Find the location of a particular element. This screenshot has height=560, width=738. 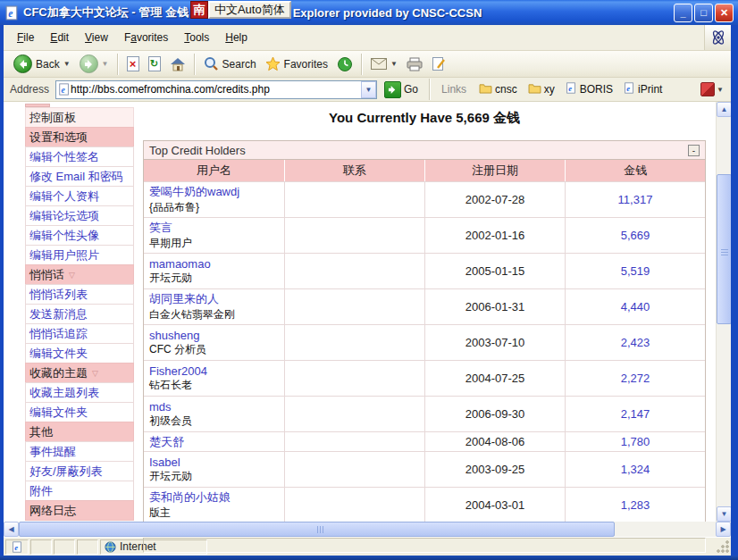

credits-value-link: 2,423 is located at coordinates (636, 343).